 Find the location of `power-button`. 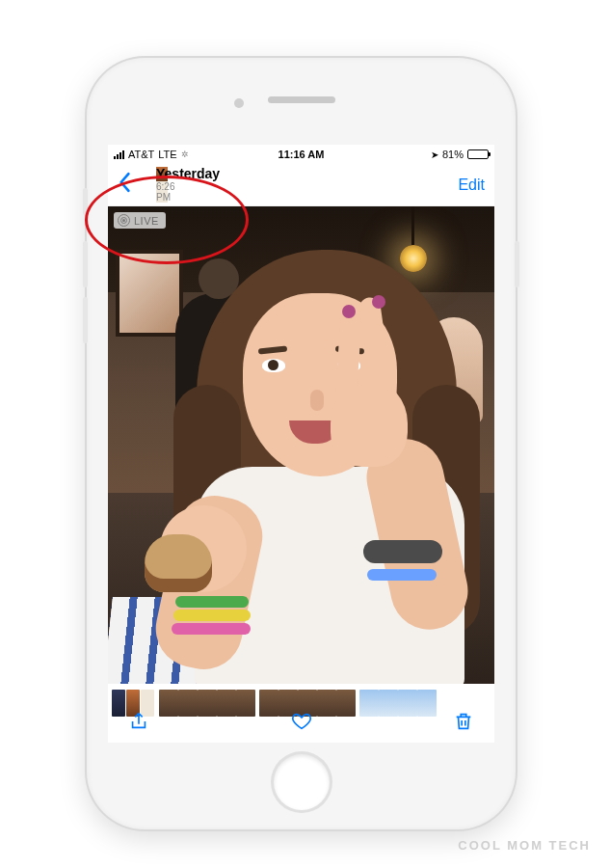

power-button is located at coordinates (517, 264).